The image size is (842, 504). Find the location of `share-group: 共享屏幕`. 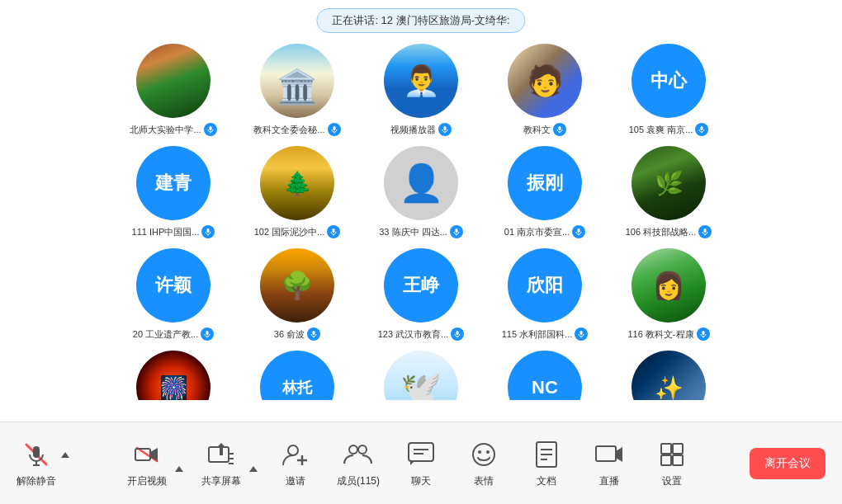

share-group: 共享屏幕 is located at coordinates (227, 464).